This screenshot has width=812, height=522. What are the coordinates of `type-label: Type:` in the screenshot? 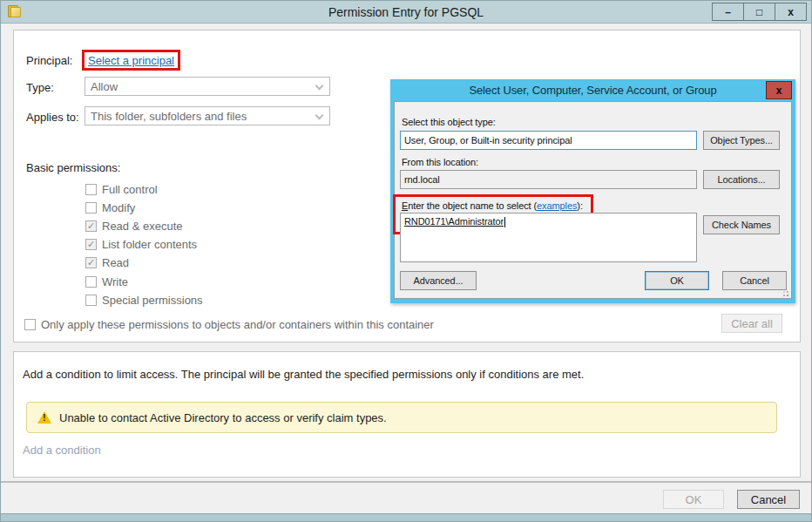 It's located at (40, 87).